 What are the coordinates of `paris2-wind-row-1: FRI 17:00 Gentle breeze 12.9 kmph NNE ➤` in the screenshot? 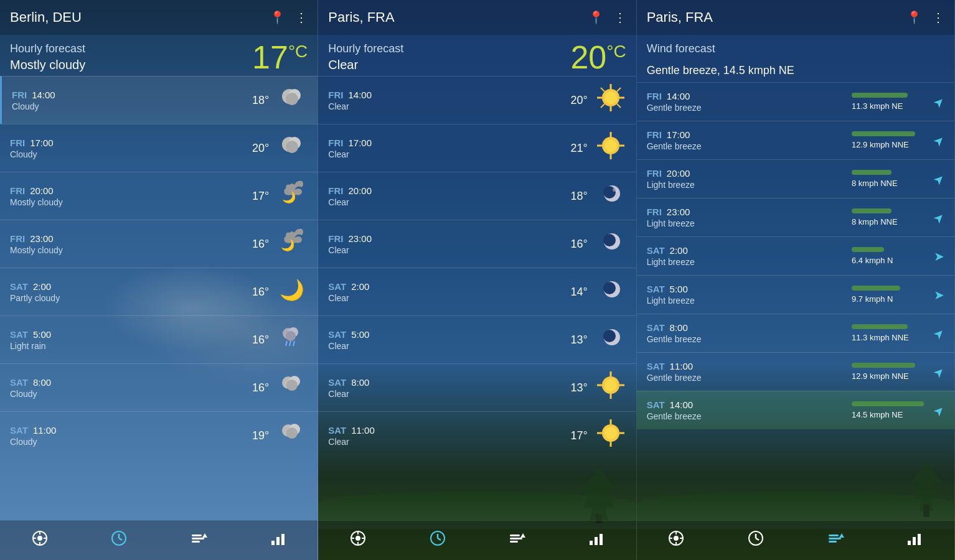 It's located at (796, 140).